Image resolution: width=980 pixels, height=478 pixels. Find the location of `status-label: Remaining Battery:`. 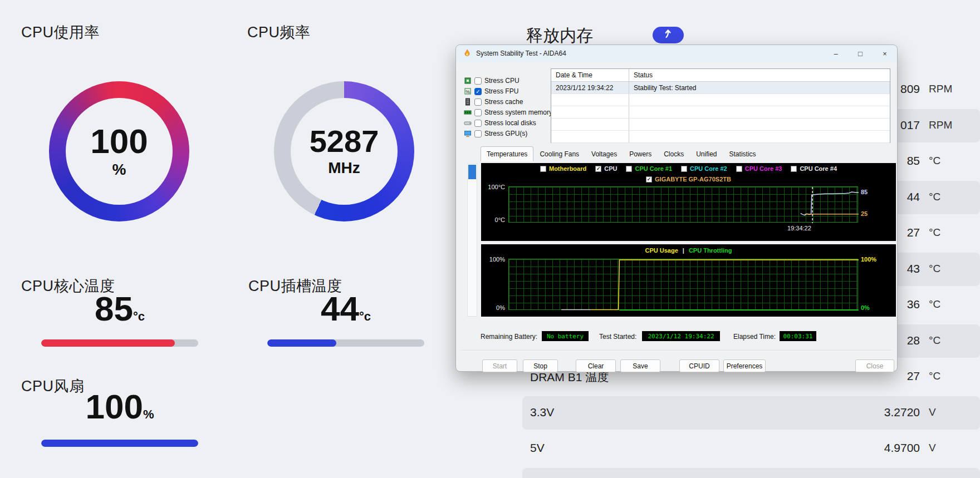

status-label: Remaining Battery: is located at coordinates (509, 337).